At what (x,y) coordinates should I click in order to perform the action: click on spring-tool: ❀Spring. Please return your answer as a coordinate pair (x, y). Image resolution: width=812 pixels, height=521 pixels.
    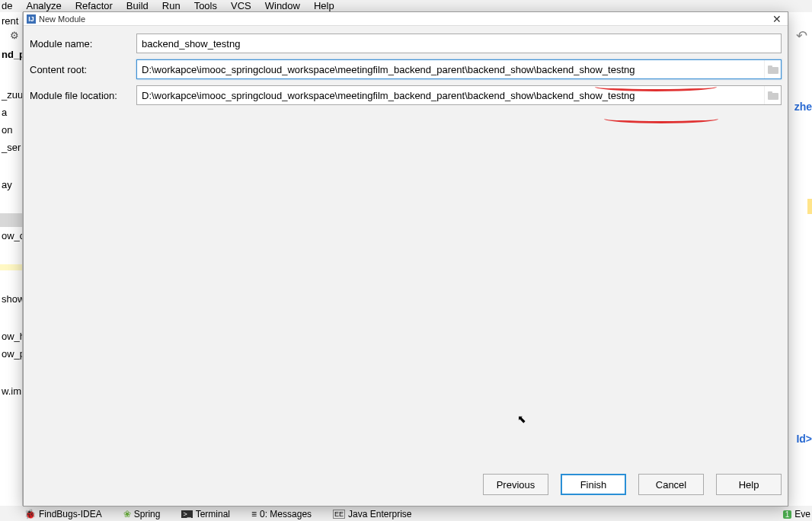
    Looking at the image, I should click on (142, 514).